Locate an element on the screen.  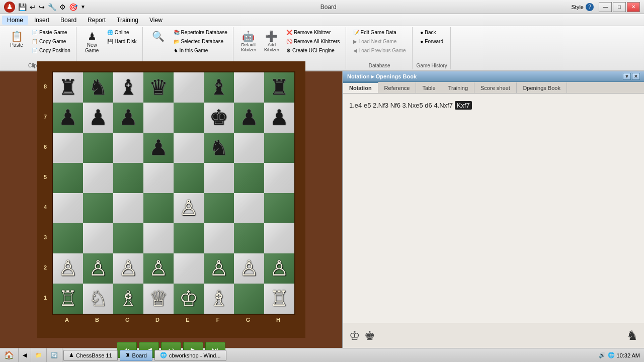
selected-db-button: 📂 Selected Database is located at coordinates (200, 41).